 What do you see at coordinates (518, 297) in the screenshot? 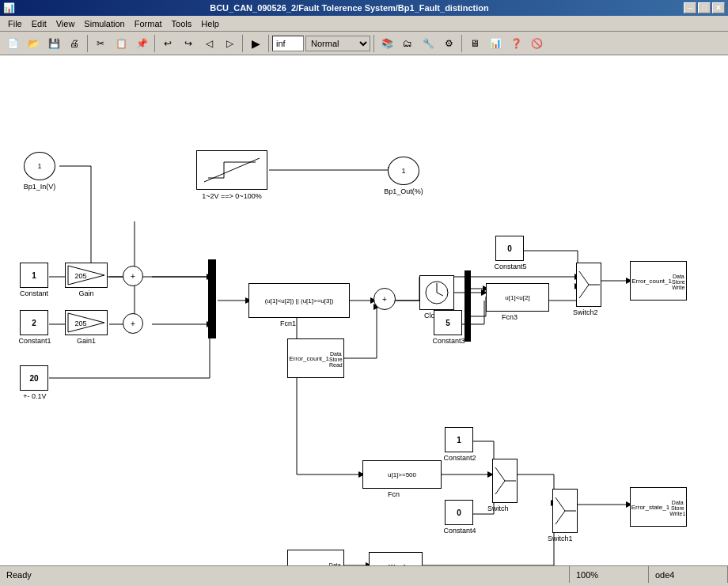
I see `fcn3-block: u[1]<u[2]` at bounding box center [518, 297].